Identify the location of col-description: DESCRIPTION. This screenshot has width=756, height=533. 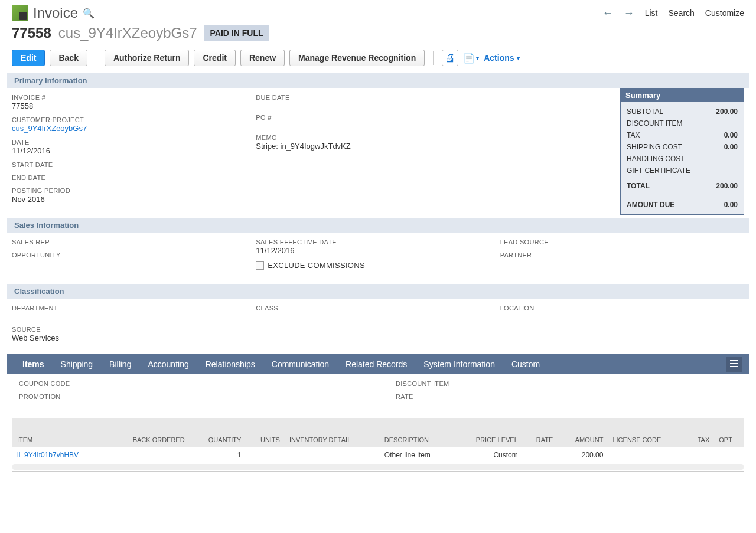
(417, 433).